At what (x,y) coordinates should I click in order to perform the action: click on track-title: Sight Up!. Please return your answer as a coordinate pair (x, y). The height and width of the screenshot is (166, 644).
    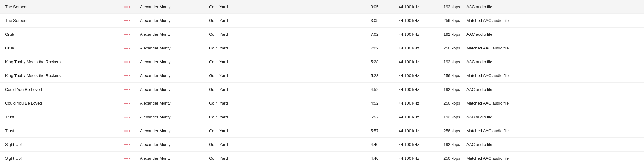
    Looking at the image, I should click on (65, 158).